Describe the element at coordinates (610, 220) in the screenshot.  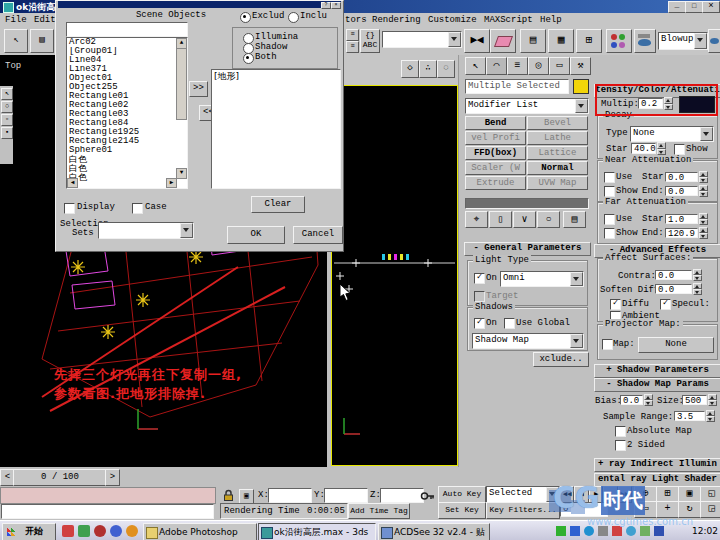
I see `far-use-checkbox` at that location.